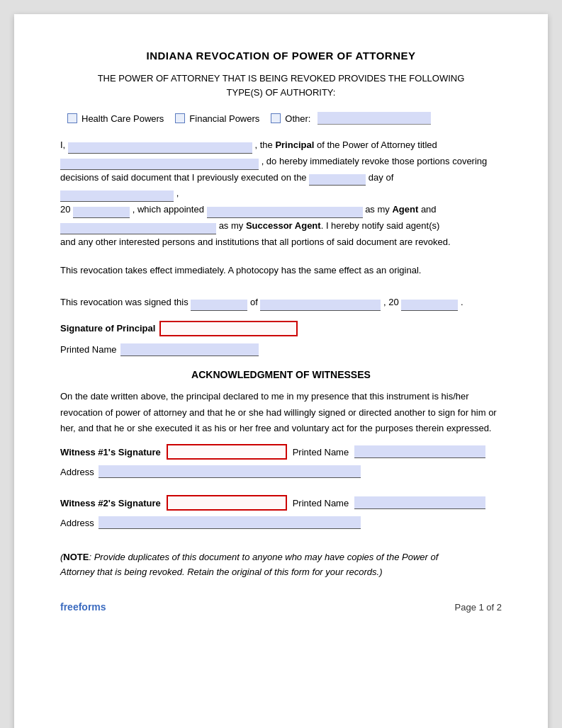 This screenshot has height=728, width=562. Describe the element at coordinates (125, 302) in the screenshot. I see `signed-prefix: This revocation was signed this` at that location.